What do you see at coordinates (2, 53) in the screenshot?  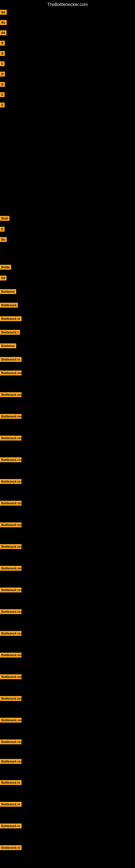 I see `item-badge-5: B` at bounding box center [2, 53].